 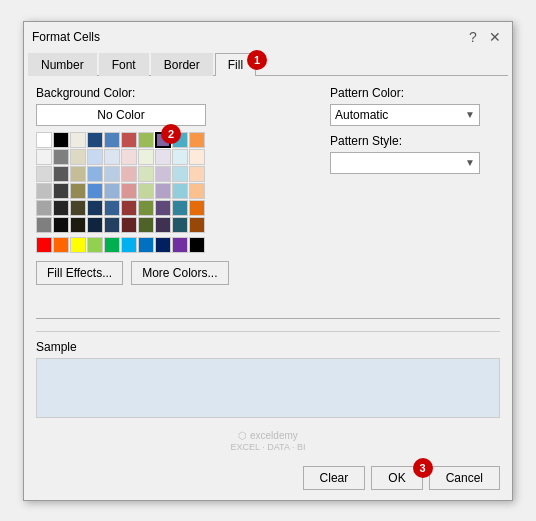 I want to click on theme-color-grid: 2, so click(x=175, y=182).